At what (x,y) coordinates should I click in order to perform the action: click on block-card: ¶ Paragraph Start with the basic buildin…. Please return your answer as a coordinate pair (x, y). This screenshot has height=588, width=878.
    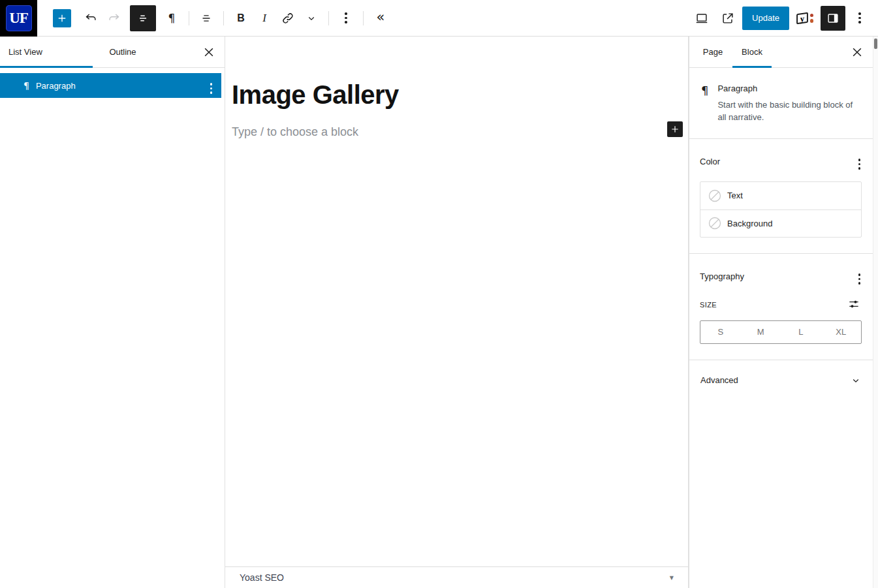
    Looking at the image, I should click on (781, 103).